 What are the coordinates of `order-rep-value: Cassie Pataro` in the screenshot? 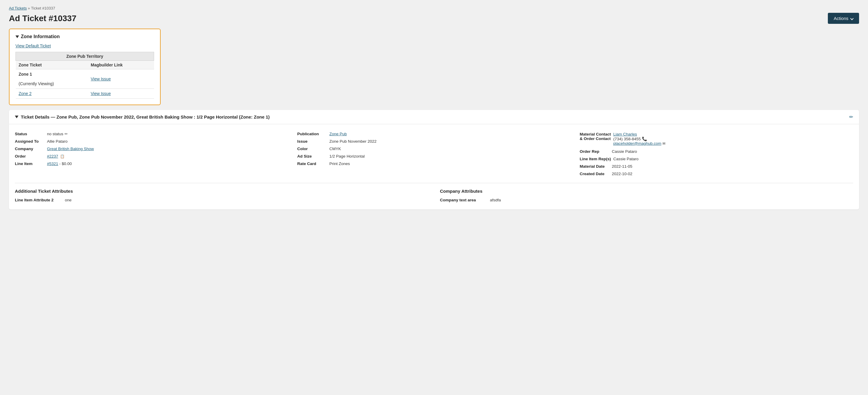 It's located at (625, 151).